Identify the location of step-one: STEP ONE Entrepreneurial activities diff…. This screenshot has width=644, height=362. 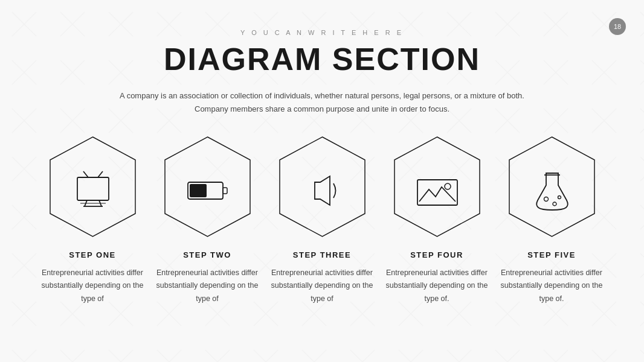
(92, 220).